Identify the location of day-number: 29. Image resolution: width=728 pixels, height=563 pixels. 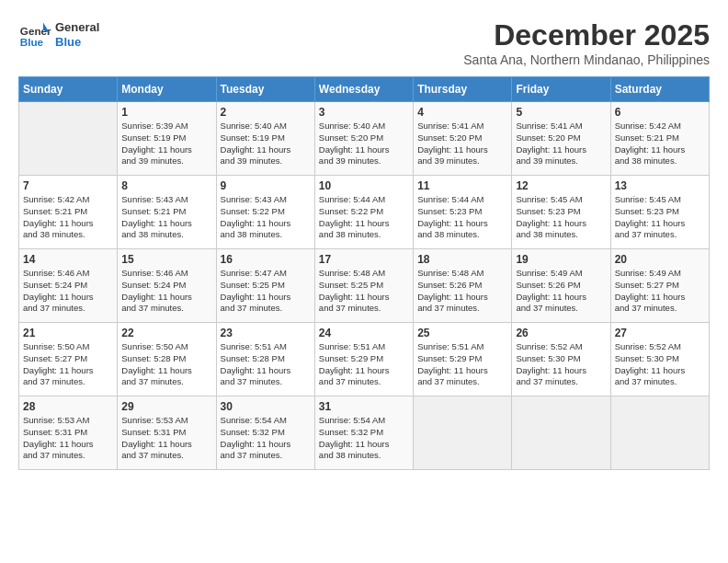
(166, 407).